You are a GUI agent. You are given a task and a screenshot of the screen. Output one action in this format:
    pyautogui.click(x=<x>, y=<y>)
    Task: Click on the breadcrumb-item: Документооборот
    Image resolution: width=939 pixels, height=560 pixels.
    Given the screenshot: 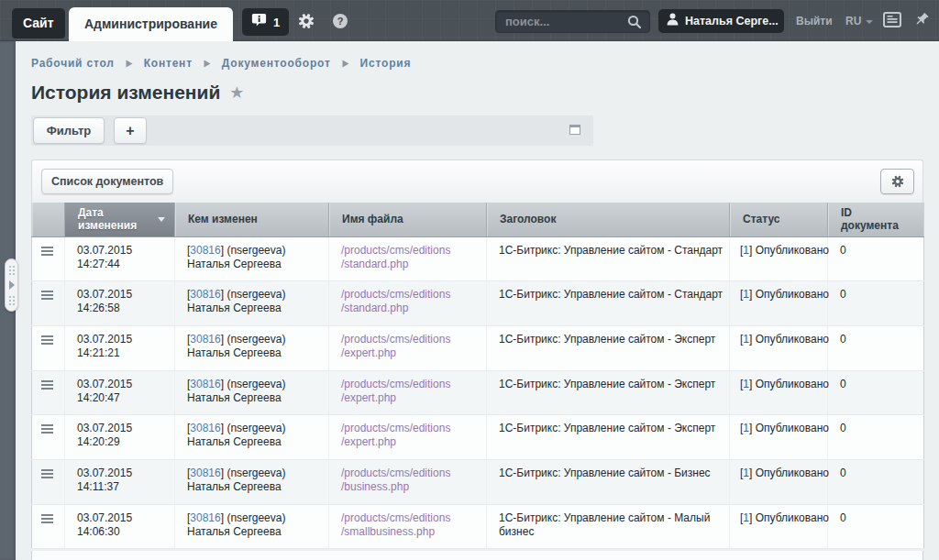 What is the action you would take?
    pyautogui.click(x=277, y=63)
    